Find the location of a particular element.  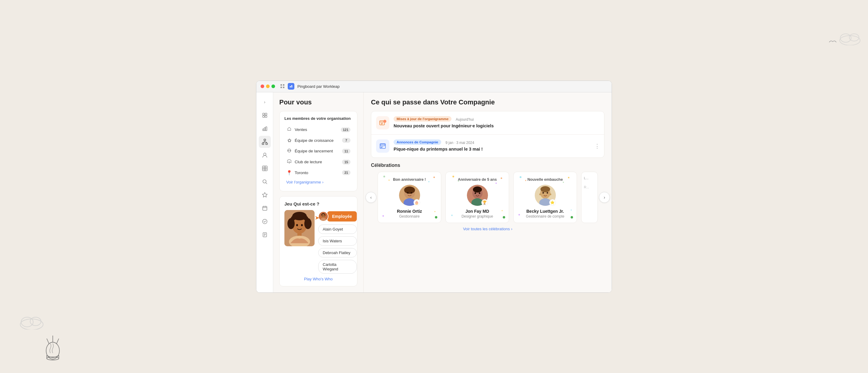

newhire-badge: ⭐ is located at coordinates (553, 202).